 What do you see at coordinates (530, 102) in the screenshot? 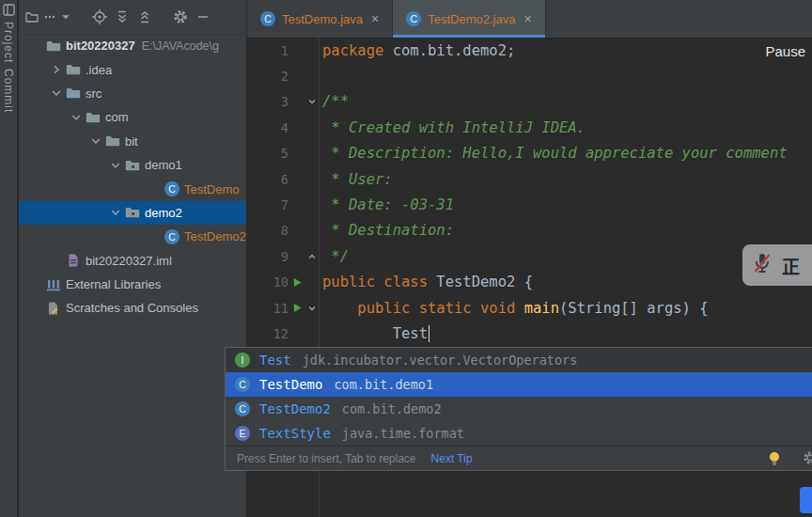
I see `code-line-3: 3/**` at bounding box center [530, 102].